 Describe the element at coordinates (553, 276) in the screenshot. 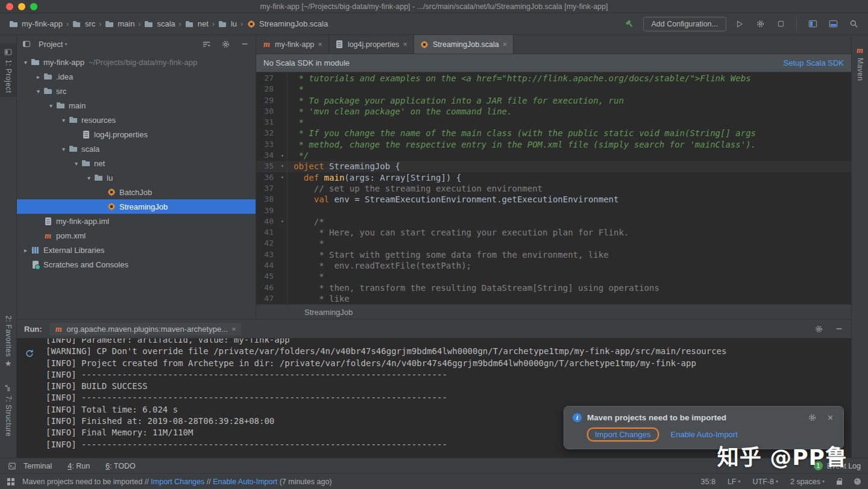

I see `code-line-45: 45 *` at that location.